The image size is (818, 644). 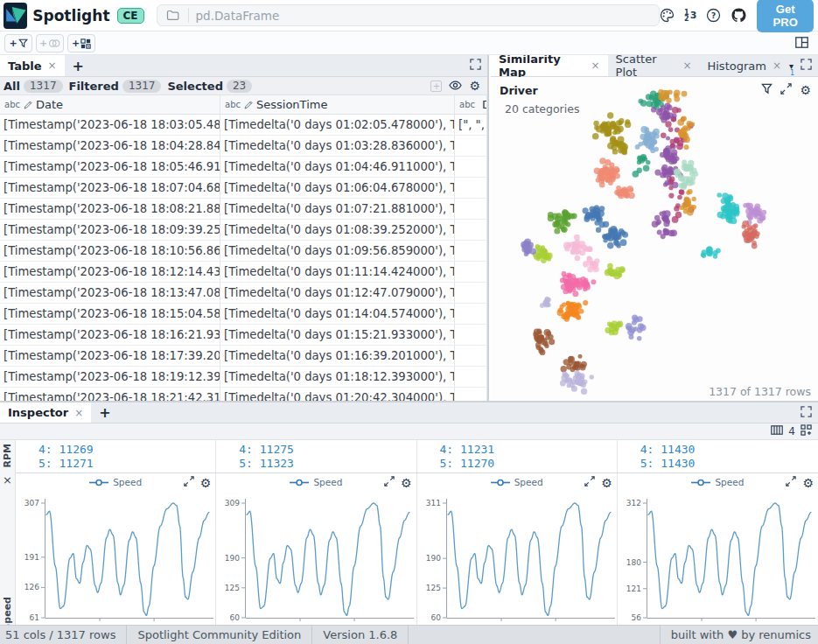 What do you see at coordinates (243, 394) in the screenshot?
I see `table-row: [Timestamp('2023-06-18 18:21:42.3100([Ti…` at bounding box center [243, 394].